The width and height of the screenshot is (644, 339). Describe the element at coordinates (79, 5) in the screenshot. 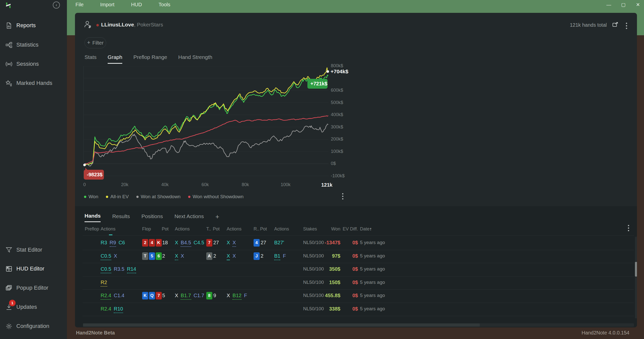

I see `menu-file: File` at that location.